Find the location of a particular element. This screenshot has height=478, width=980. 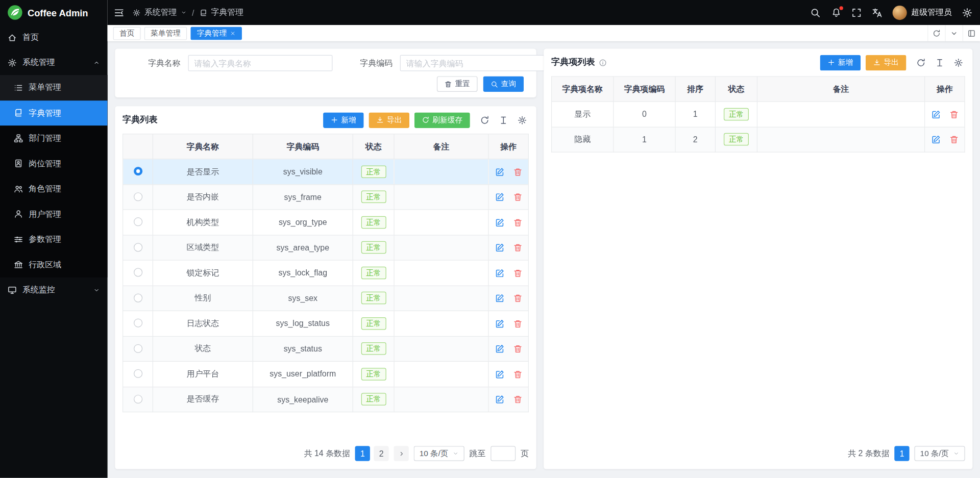

dict-table-row: 性别sys_sex正常 is located at coordinates (326, 298).